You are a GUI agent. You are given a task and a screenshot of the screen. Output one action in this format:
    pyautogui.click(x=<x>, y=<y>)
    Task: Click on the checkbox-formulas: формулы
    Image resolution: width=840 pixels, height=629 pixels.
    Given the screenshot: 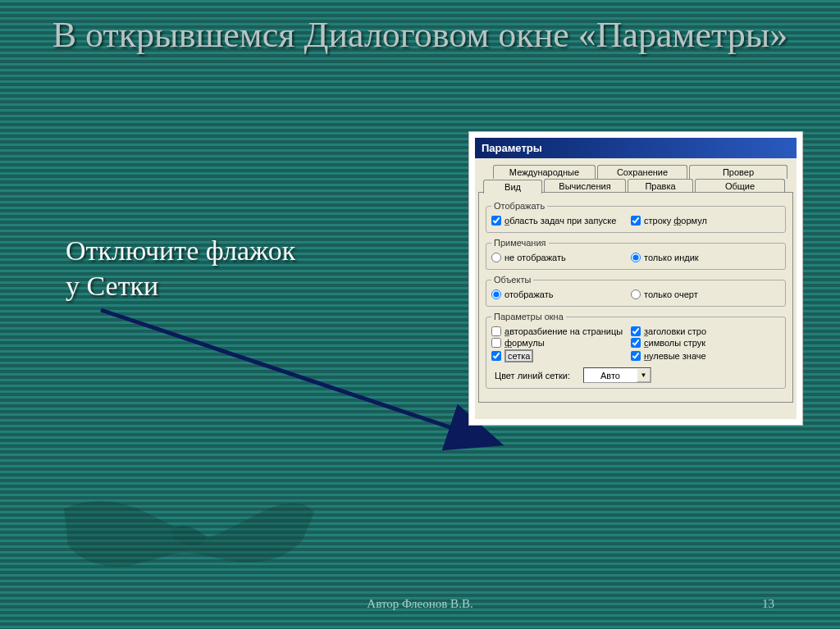 What is the action you would take?
    pyautogui.click(x=561, y=343)
    